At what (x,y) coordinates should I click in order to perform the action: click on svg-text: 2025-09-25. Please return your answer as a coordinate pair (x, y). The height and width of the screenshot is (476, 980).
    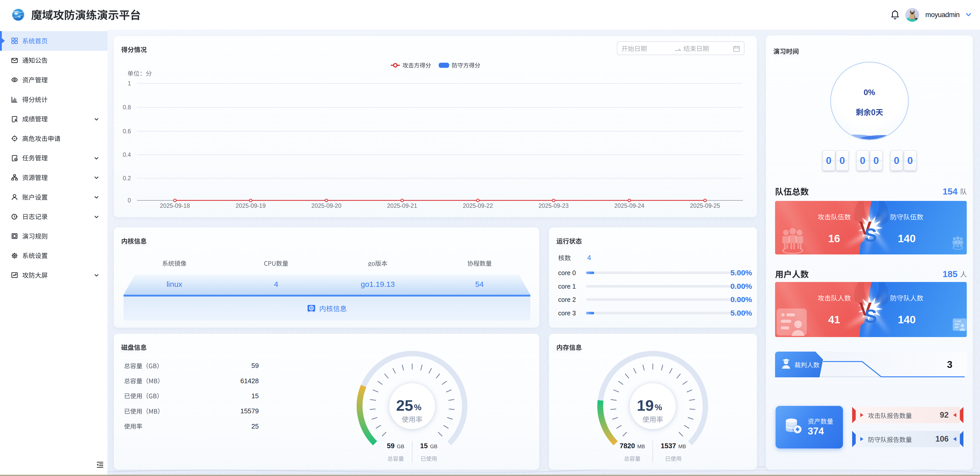
    Looking at the image, I should click on (705, 206).